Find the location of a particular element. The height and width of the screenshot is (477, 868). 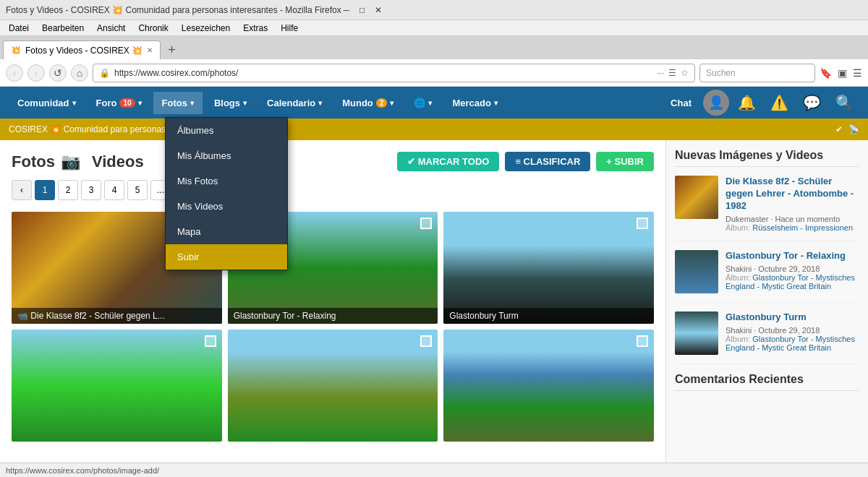

nav-chat: Chat is located at coordinates (681, 103).